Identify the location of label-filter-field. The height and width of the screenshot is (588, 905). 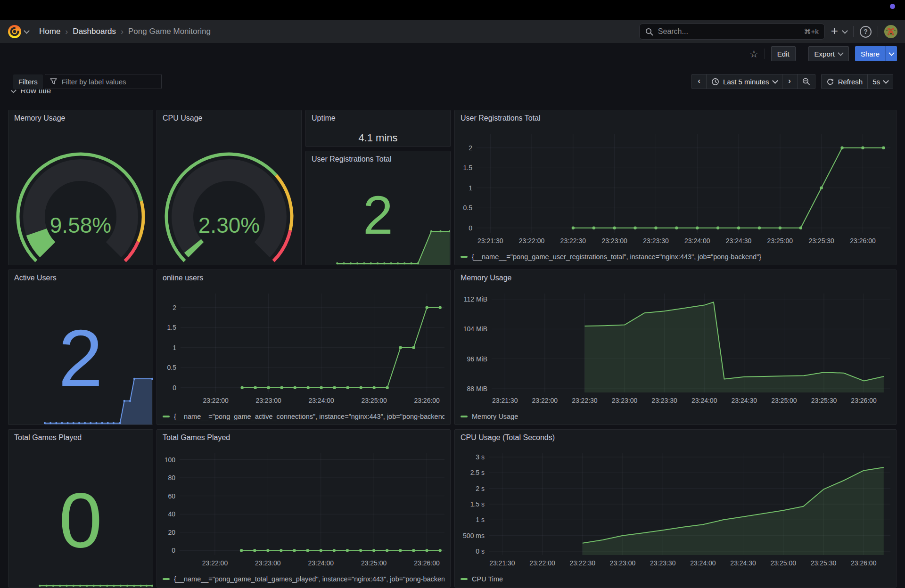
(108, 82).